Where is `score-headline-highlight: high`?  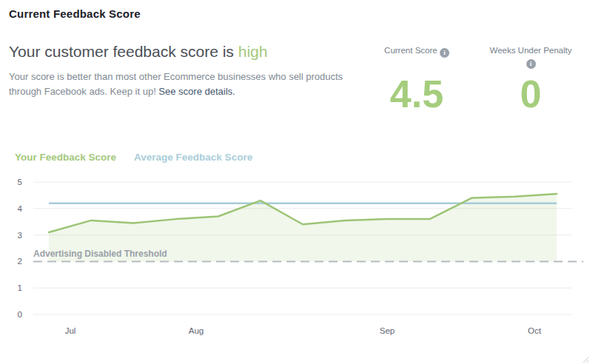
score-headline-highlight: high is located at coordinates (253, 52).